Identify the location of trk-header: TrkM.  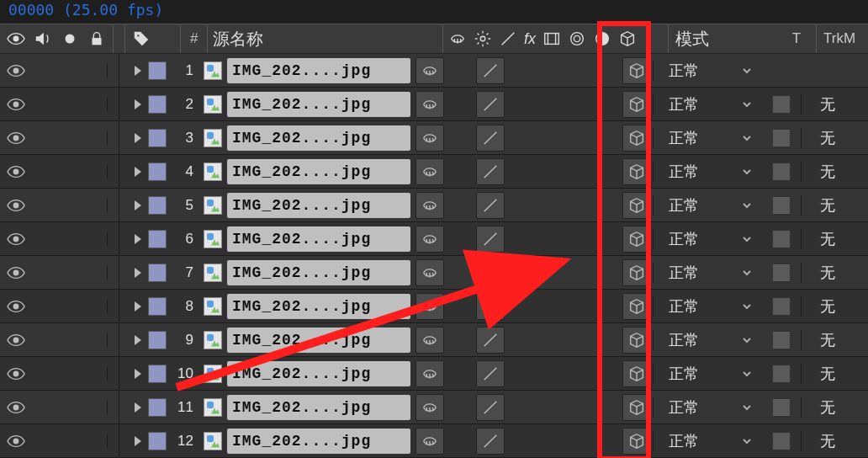
(839, 39).